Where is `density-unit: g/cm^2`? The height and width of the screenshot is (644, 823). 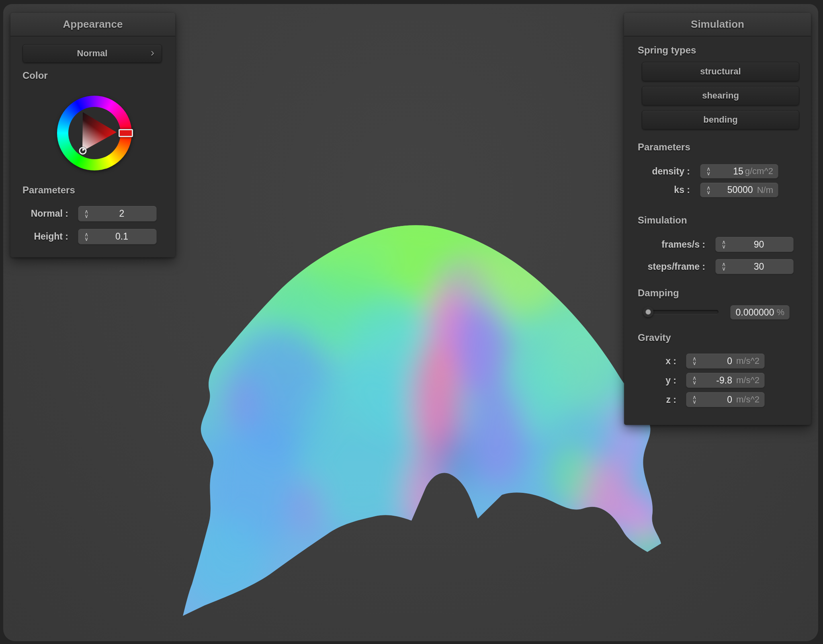
density-unit: g/cm^2 is located at coordinates (759, 171).